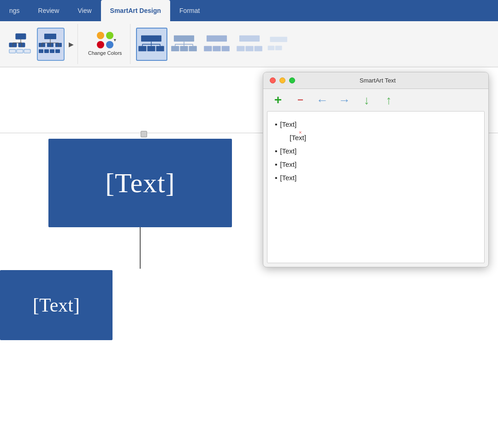 The height and width of the screenshot is (448, 498). Describe the element at coordinates (288, 178) in the screenshot. I see `text-item-4-text: [Text]` at that location.